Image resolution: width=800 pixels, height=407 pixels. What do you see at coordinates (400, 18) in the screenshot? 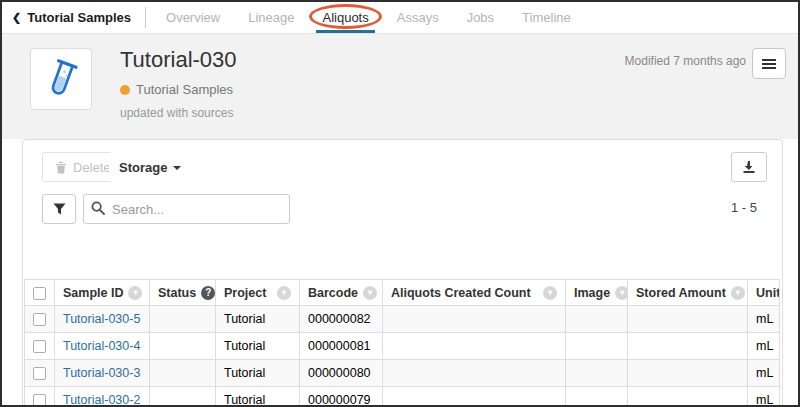
I see `top-nav: ❮ Tutorial Samples Overview Lineage Aliq…` at bounding box center [400, 18].